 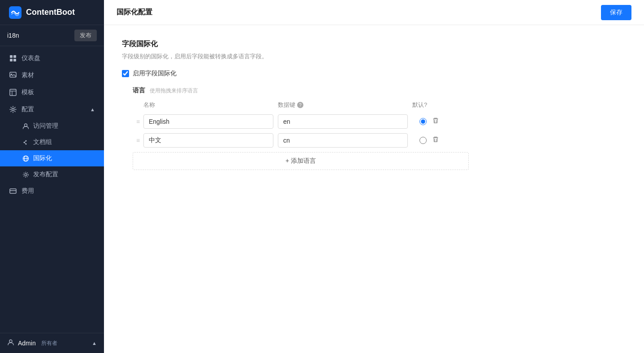 What do you see at coordinates (52, 150) in the screenshot?
I see `config-children: 访问管理 文档组 国际化 发布配置` at bounding box center [52, 150].